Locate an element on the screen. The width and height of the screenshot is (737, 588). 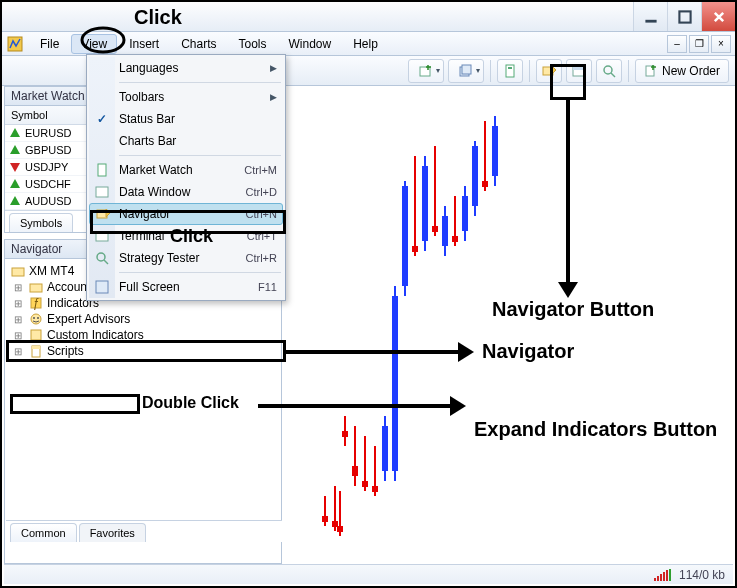
mdi-close: × is located at coordinates (721, 44).